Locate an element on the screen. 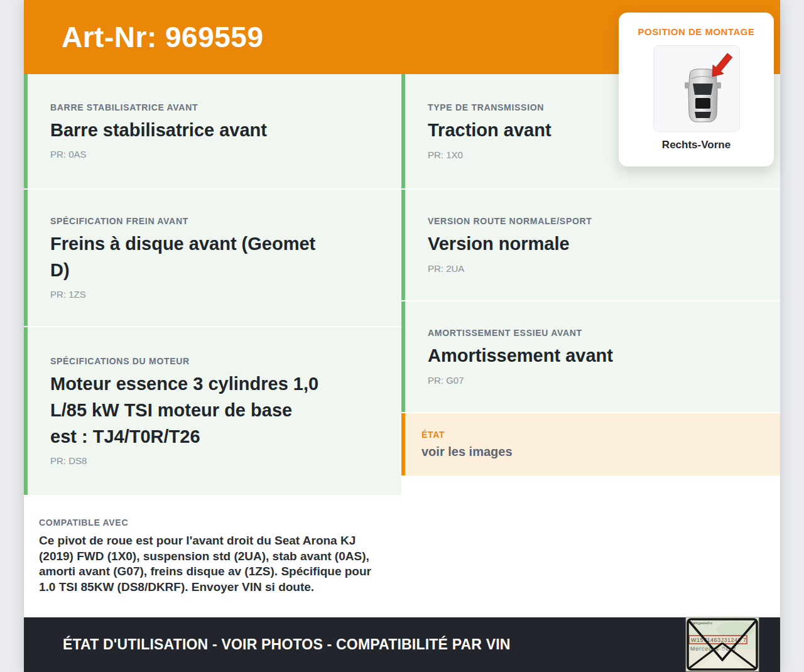  spec-pr-code: PR: G07 is located at coordinates (593, 381).